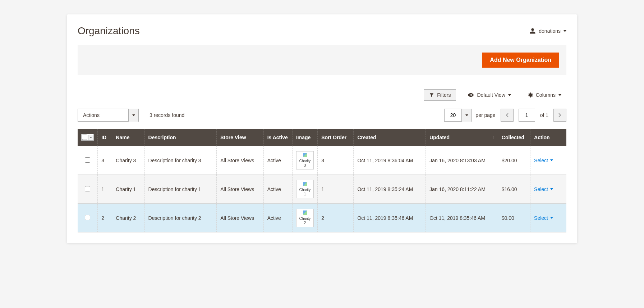 The image size is (644, 308). Describe the element at coordinates (390, 137) in the screenshot. I see `col-created: Created` at that location.